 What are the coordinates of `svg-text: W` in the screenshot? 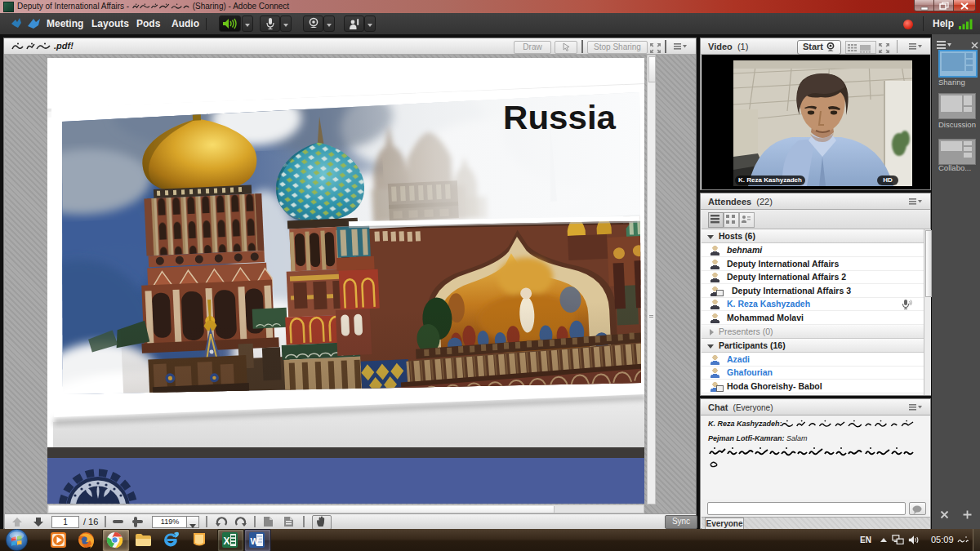 It's located at (255, 541).